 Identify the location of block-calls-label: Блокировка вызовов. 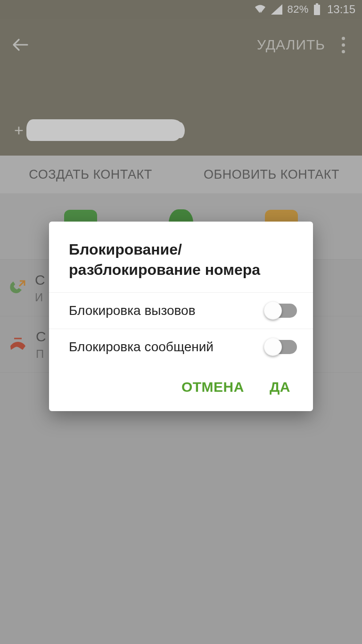
(132, 311).